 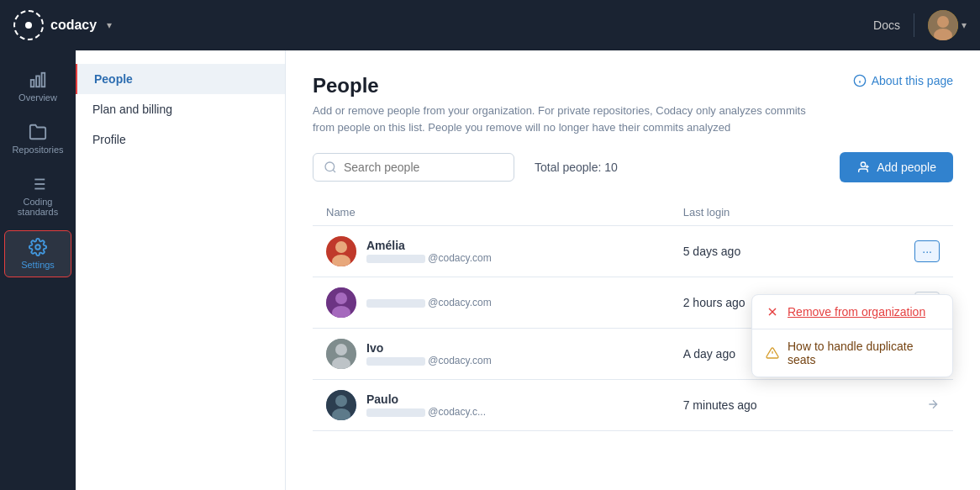 What do you see at coordinates (860, 81) in the screenshot?
I see `info-icon` at bounding box center [860, 81].